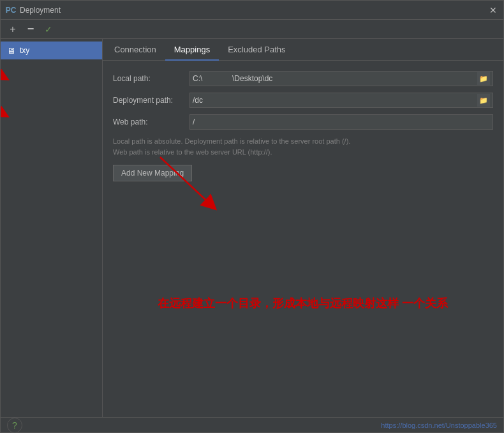 This screenshot has height=433, width=504. I want to click on deployment-path-input-wrap: 📁, so click(341, 100).